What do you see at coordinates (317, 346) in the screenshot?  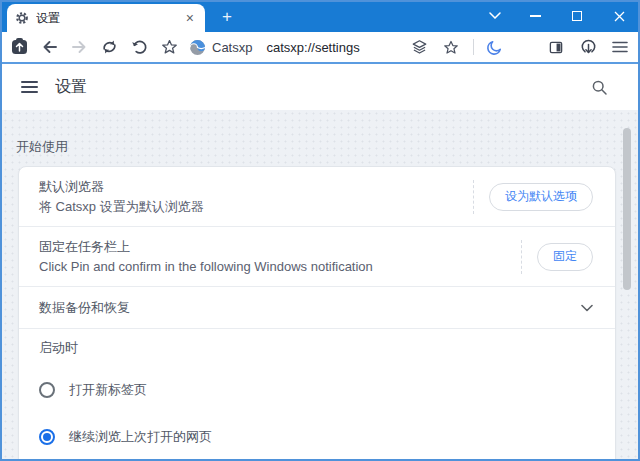 I see `row-startup-label: 启动时` at bounding box center [317, 346].